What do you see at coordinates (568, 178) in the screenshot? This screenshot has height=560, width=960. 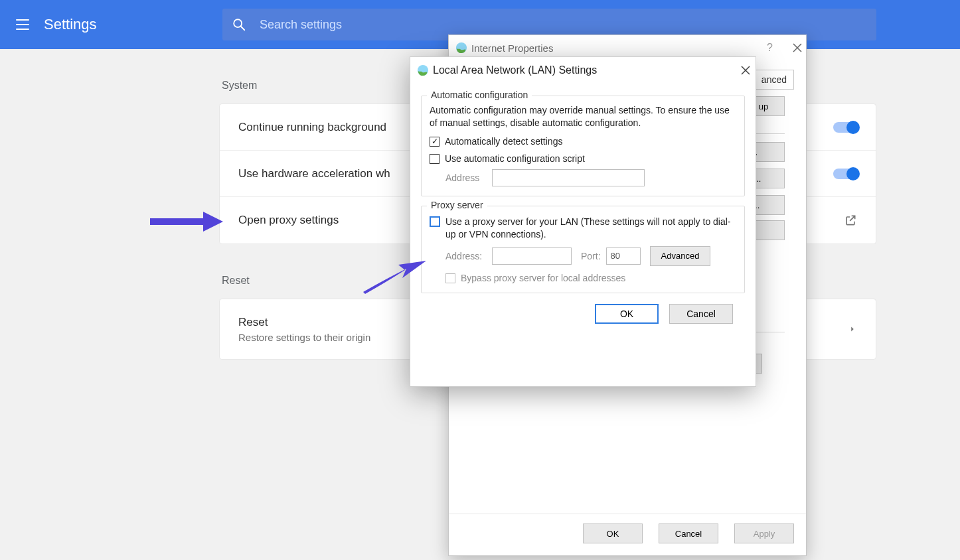 I see `script-address-input` at bounding box center [568, 178].